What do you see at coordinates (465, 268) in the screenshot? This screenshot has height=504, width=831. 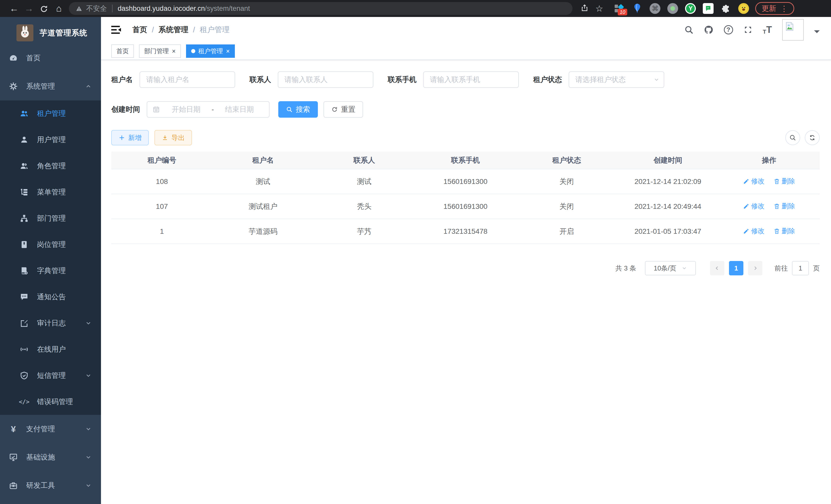 I see `pagination: 共 3 条 10条/页 1 前往 页` at bounding box center [465, 268].